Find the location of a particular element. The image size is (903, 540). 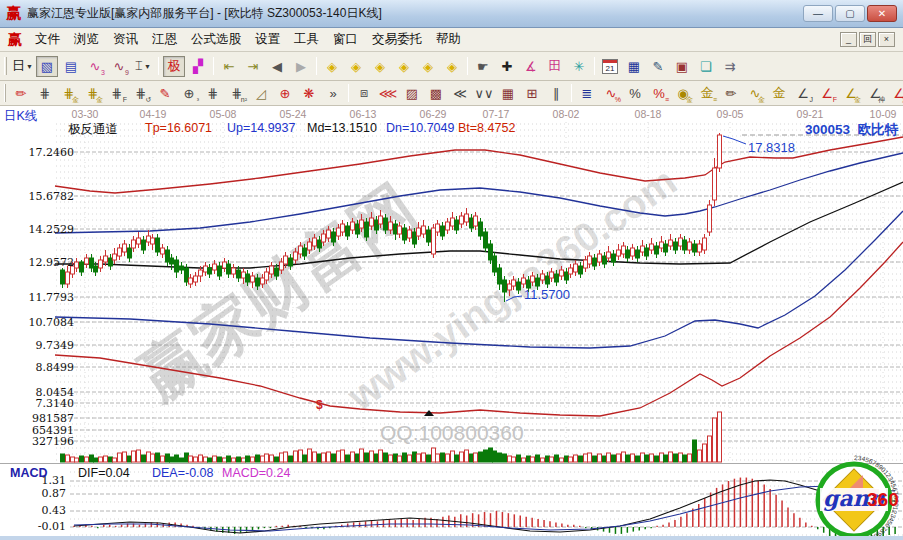

gold-ratio-1-button: ⋕金 is located at coordinates (69, 94).